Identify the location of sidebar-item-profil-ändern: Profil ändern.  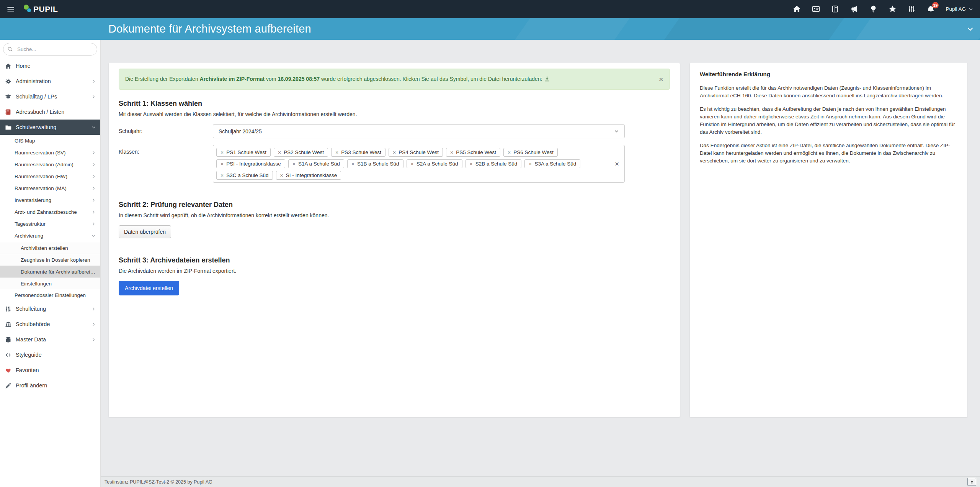
(50, 385).